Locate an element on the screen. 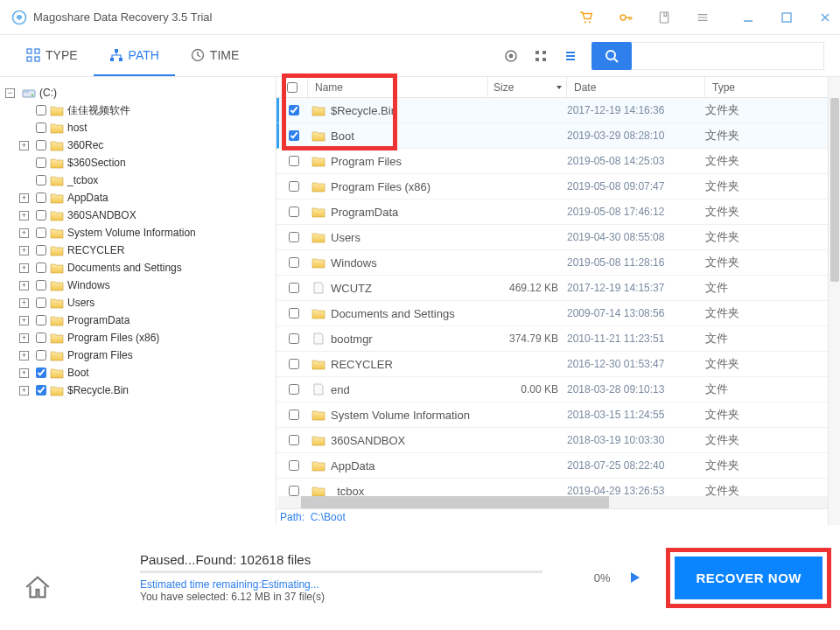 The height and width of the screenshot is (630, 840). menu-icon is located at coordinates (703, 18).